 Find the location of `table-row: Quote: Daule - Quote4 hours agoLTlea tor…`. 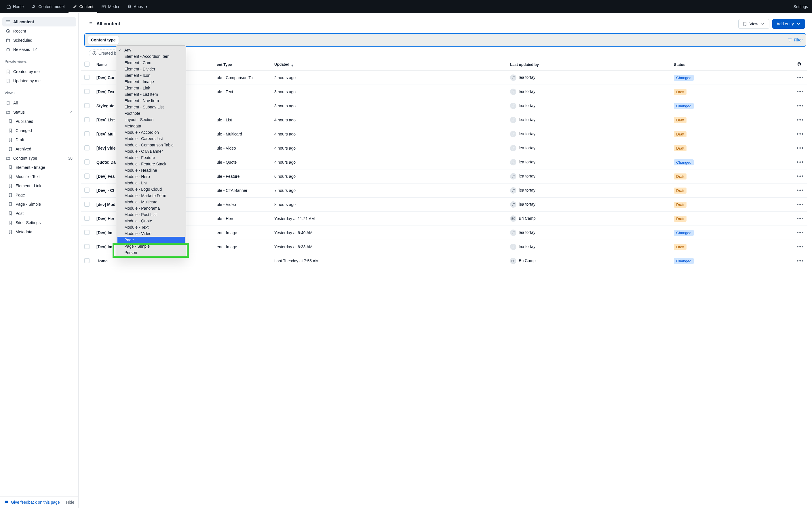

table-row: Quote: Daule - Quote4 hours agoLTlea tor… is located at coordinates (444, 162).